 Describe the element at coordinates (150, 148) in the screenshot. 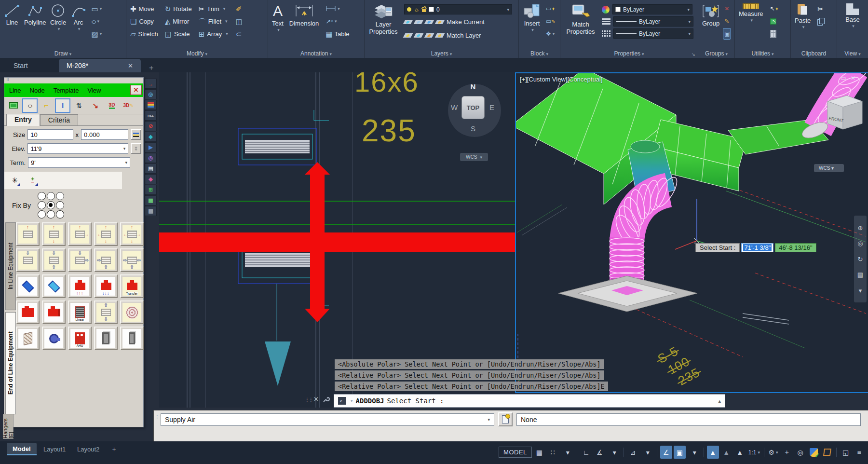

I see `flow-tool: ▶` at that location.